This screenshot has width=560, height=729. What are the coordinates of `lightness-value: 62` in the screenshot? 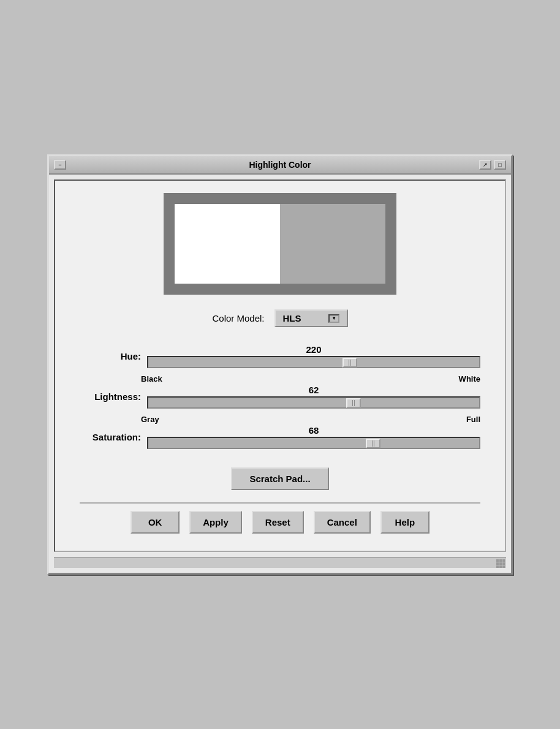 It's located at (314, 390).